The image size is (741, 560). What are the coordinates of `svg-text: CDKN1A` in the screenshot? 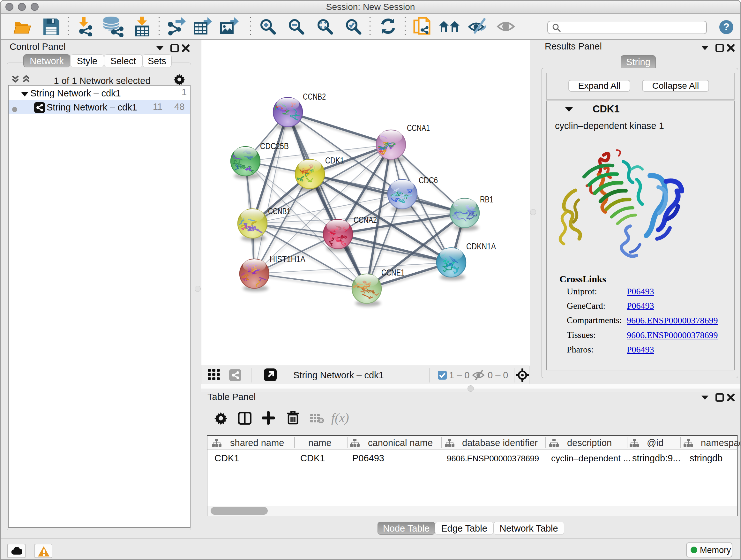 It's located at (481, 247).